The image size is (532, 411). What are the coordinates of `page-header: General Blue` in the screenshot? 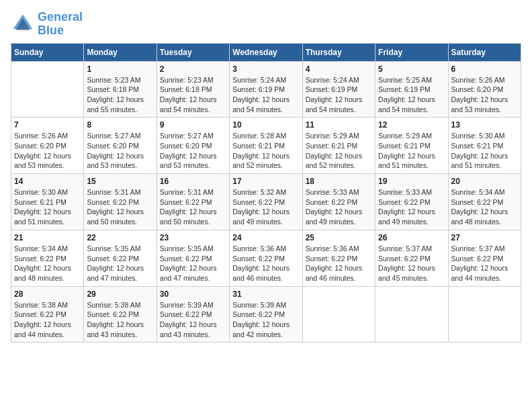 It's located at (266, 24).